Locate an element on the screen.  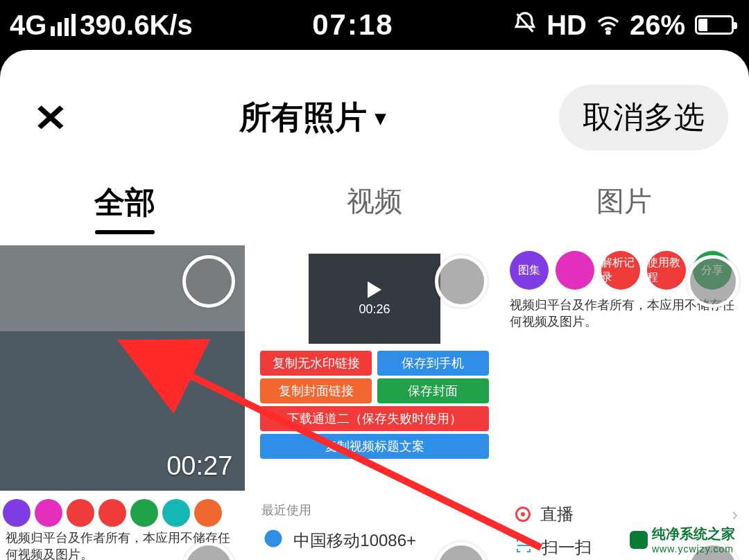
status-bar: 4G 390.6K/s 07:18 HD 26% is located at coordinates (374, 25).